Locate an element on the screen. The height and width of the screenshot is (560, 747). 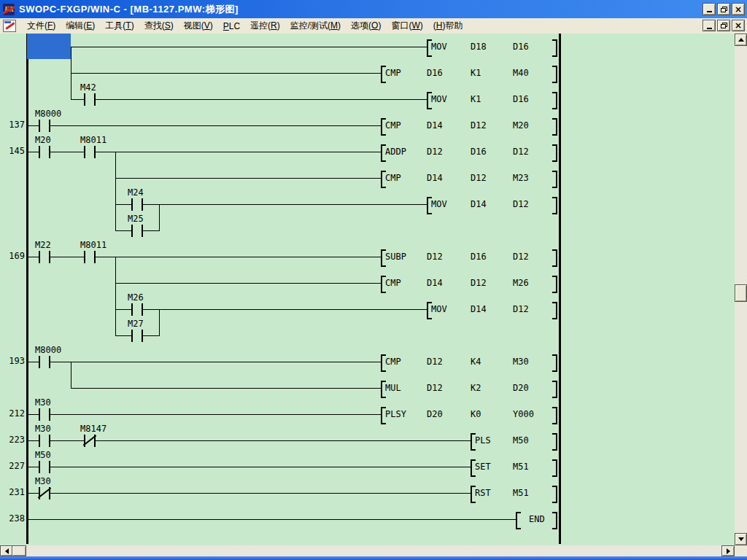
vertical-scroll-thumb is located at coordinates (741, 293).